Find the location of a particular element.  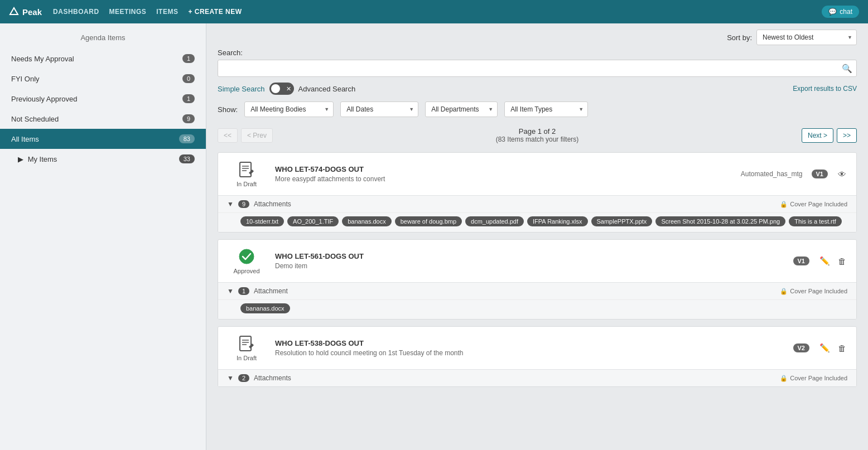

lock-icon-2: 🔒 is located at coordinates (784, 291).